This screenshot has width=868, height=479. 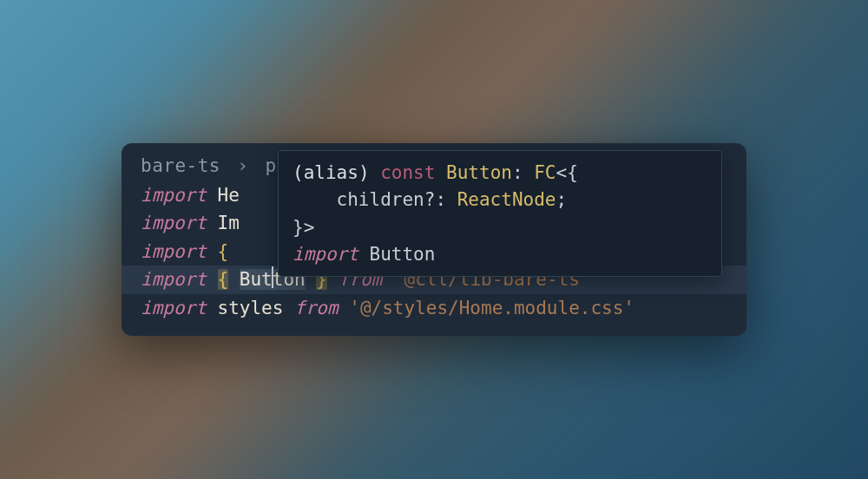 What do you see at coordinates (500, 228) in the screenshot?
I see `tooltip-line: }>` at bounding box center [500, 228].